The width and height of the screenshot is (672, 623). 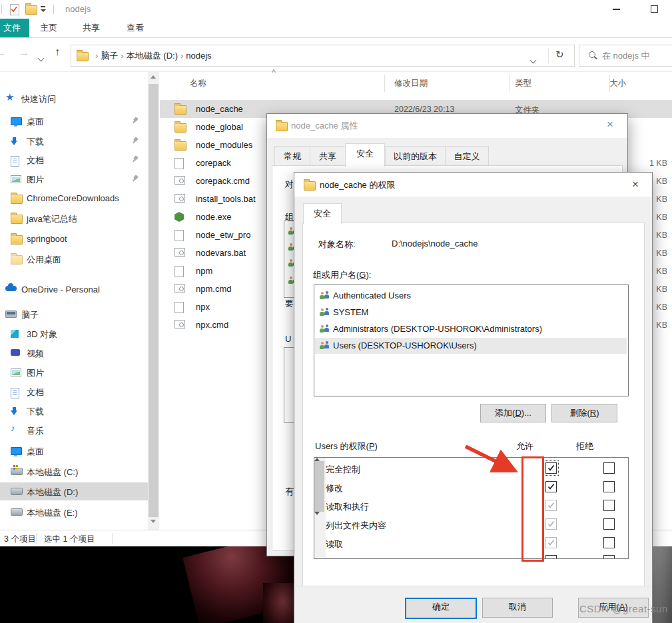 I want to click on sidebar-item-OneDrive - Personal: OneDrive - Personal, so click(x=74, y=289).